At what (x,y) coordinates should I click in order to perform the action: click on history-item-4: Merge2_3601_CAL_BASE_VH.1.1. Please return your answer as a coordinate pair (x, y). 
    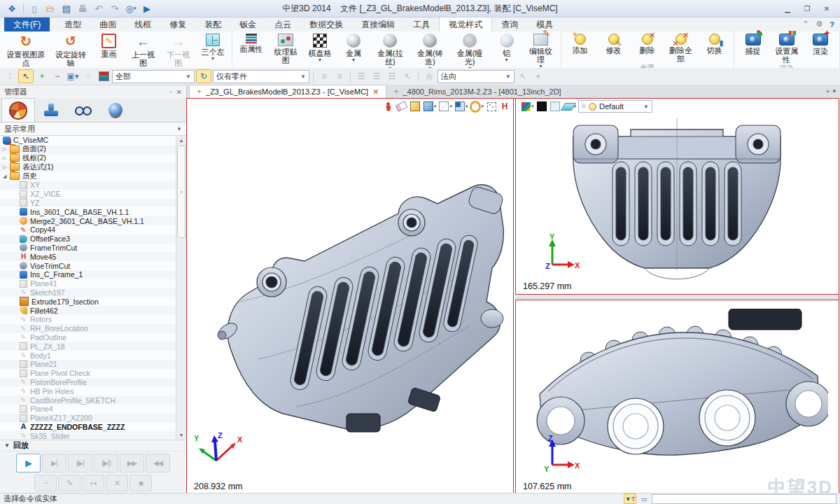
    Looking at the image, I should click on (88, 221).